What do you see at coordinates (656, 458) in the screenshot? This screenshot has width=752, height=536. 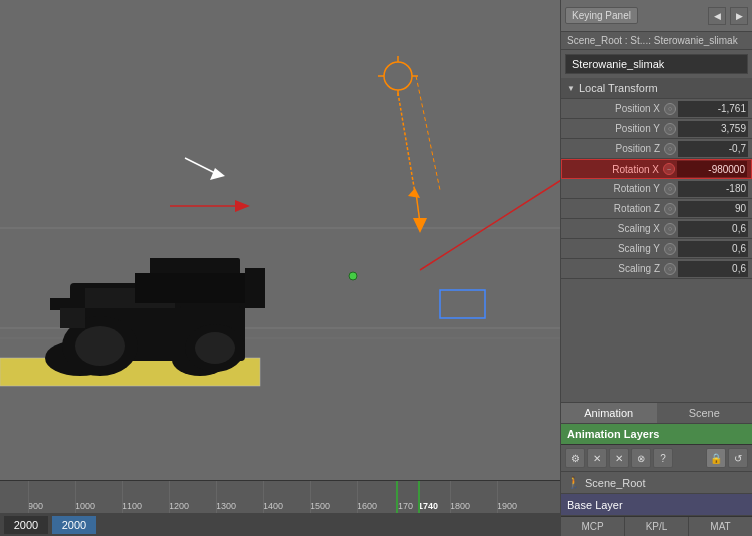 I see `icon-toolbar: ⚙ ✕ ✕ ⊗ ? 🔒 ↺` at bounding box center [656, 458].